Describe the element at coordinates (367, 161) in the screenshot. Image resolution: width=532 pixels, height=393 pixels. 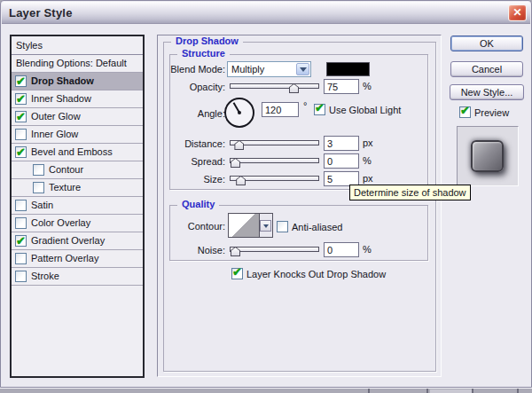
I see `spread-unit: %` at that location.